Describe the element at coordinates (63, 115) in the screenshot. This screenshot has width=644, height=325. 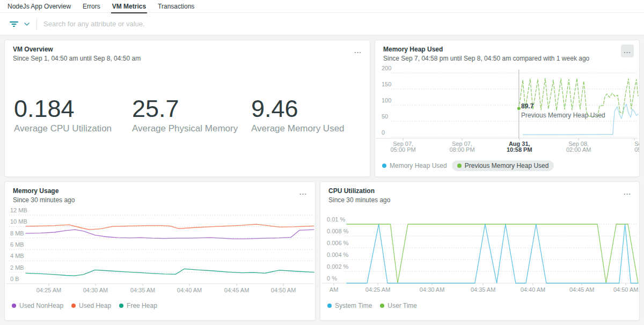
I see `billboard-metric: 0.184 Average CPU Utilization` at that location.